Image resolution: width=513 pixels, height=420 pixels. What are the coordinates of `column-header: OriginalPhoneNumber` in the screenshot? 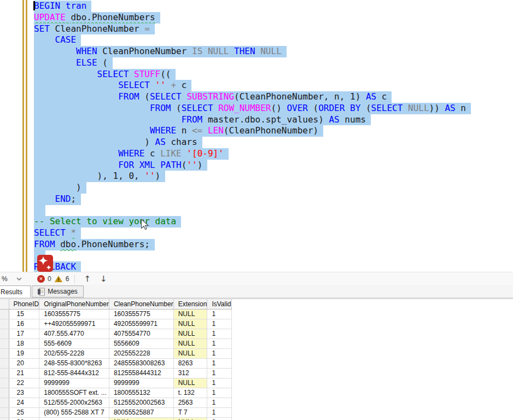 It's located at (74, 304).